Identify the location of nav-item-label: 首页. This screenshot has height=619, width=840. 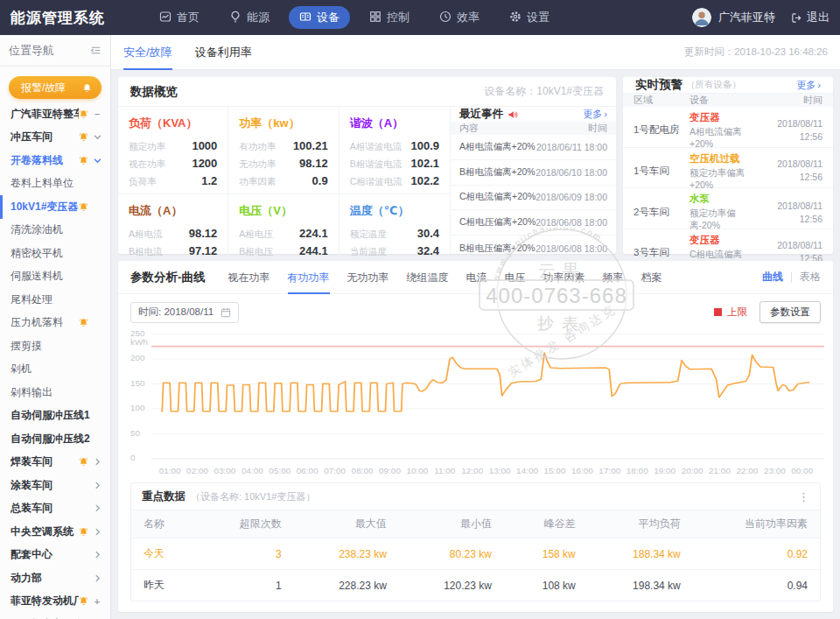
(188, 18).